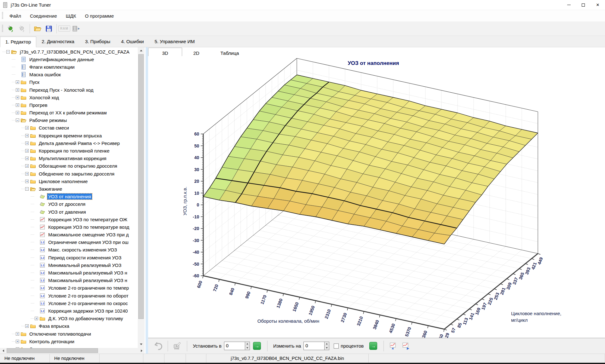  I want to click on tree-row-35: Фаза впрыска, so click(69, 326).